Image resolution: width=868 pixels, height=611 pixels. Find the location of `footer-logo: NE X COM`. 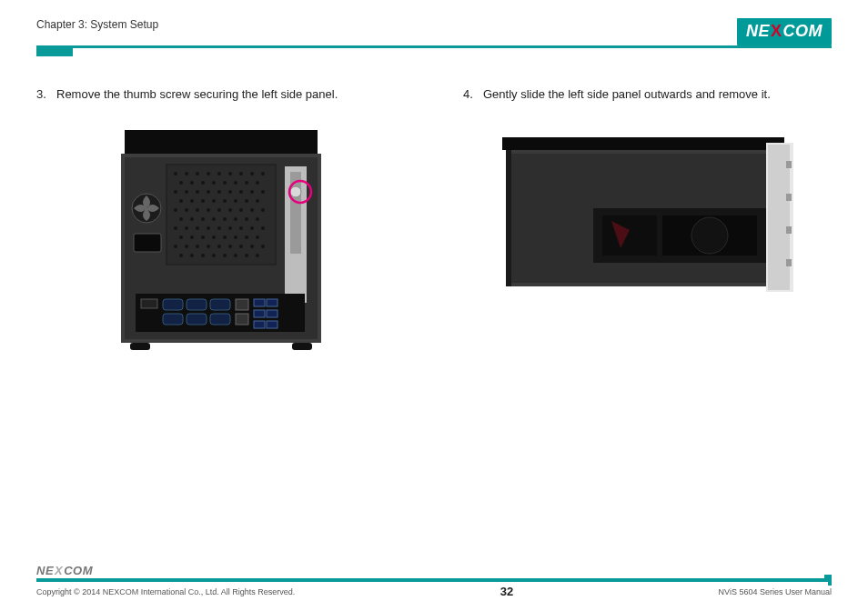

footer-logo: NE X COM is located at coordinates (65, 571).